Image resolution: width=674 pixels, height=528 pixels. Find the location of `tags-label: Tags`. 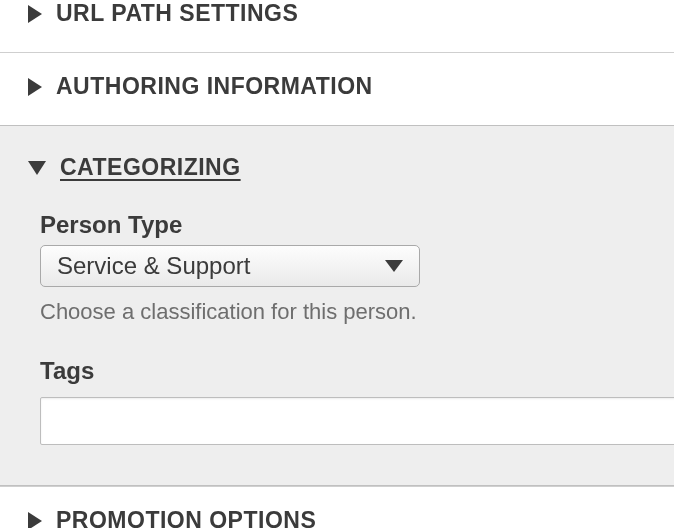

tags-label: Tags is located at coordinates (337, 371).